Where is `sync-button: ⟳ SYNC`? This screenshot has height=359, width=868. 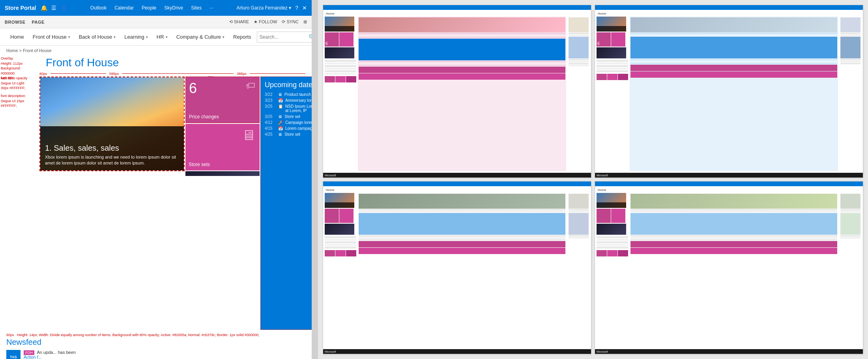 sync-button: ⟳ SYNC is located at coordinates (290, 22).